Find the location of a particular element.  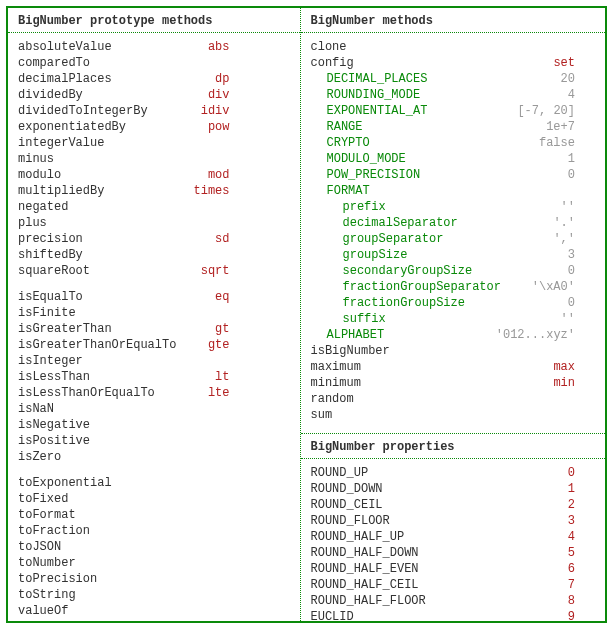

config-key: DECIMAL_PLACES is located at coordinates (370, 79).